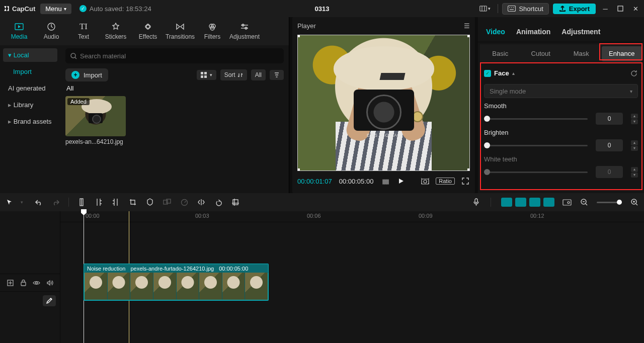  Describe the element at coordinates (116, 202) in the screenshot. I see `trim-right-icon` at that location.